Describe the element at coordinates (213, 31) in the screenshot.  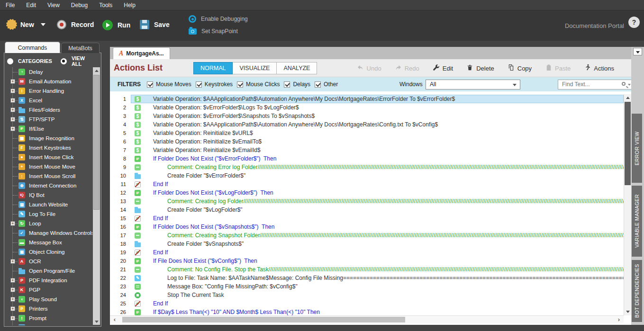
I see `set-snappoint-button: Set SnapPoint` at that location.